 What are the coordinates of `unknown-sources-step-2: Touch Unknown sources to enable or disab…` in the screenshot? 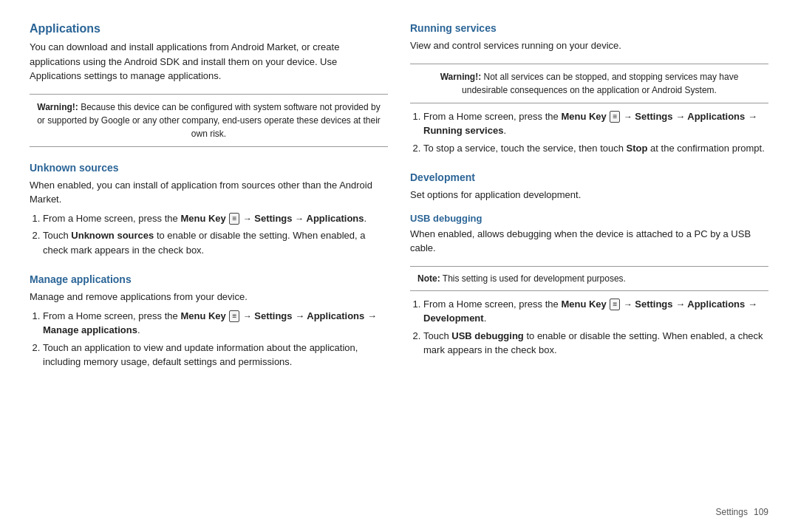 It's located at (216, 242).